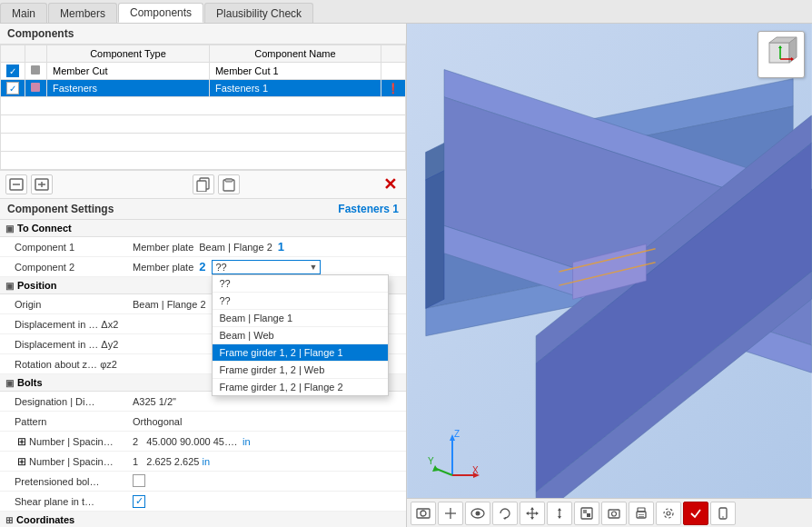 The width and height of the screenshot is (812, 527). Describe the element at coordinates (161, 13) in the screenshot. I see `tab-components: Components` at that location.